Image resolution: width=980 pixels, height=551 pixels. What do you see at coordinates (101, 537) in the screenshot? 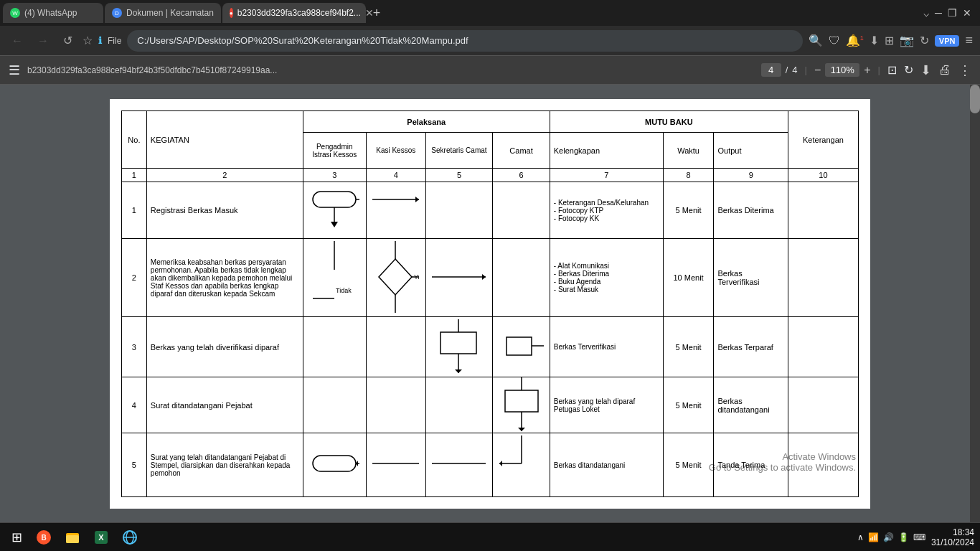
I see `taskbar-excel: X` at bounding box center [101, 537].